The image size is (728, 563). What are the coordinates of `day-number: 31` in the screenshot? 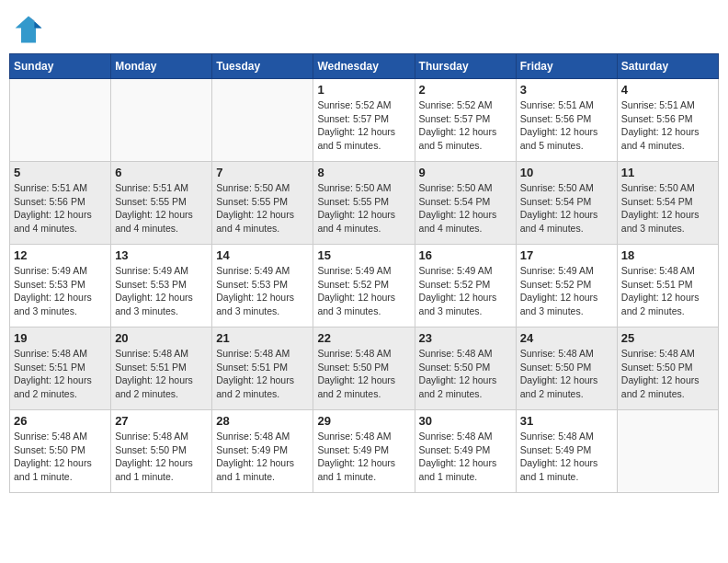 It's located at (566, 421).